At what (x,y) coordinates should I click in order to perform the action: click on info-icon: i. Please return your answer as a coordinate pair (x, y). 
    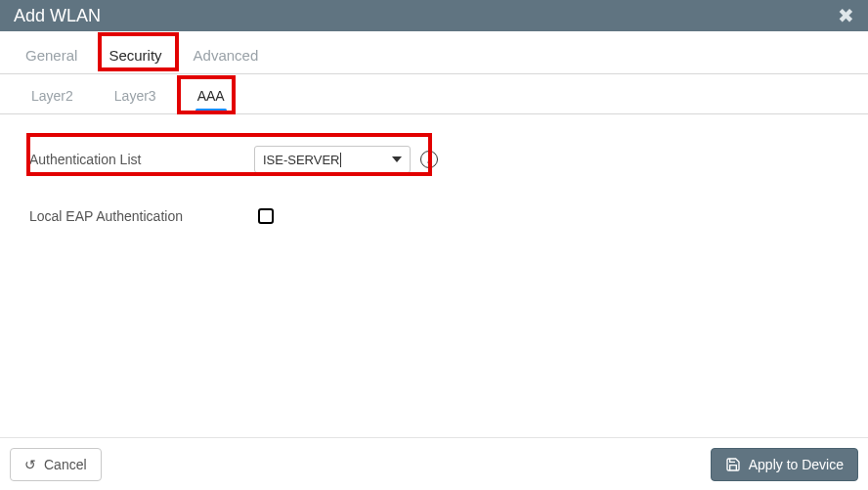
    Looking at the image, I should click on (429, 159).